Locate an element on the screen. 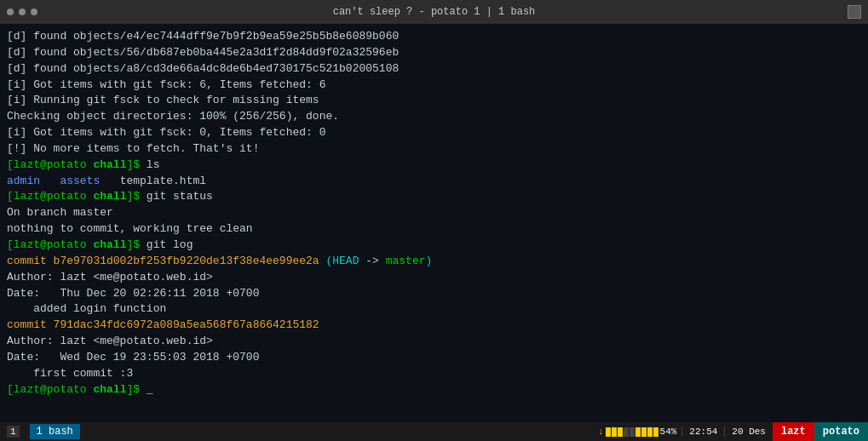 Image resolution: width=868 pixels, height=441 pixels. statusbar: 1 1 bash ↓ 54% 22:54 20 Des lazt potato is located at coordinates (434, 432).